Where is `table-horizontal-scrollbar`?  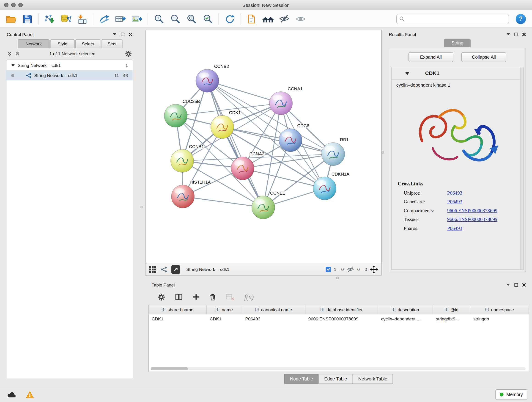
table-horizontal-scrollbar is located at coordinates (338, 369).